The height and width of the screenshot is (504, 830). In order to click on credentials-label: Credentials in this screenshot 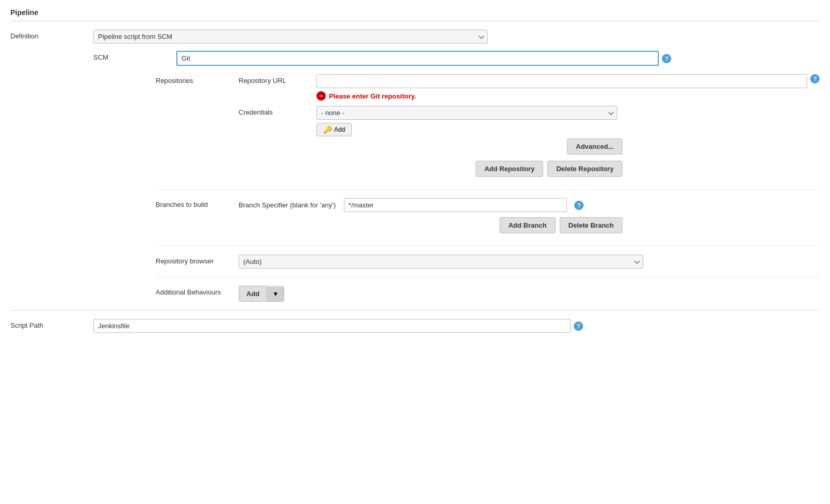, I will do `click(278, 111)`.